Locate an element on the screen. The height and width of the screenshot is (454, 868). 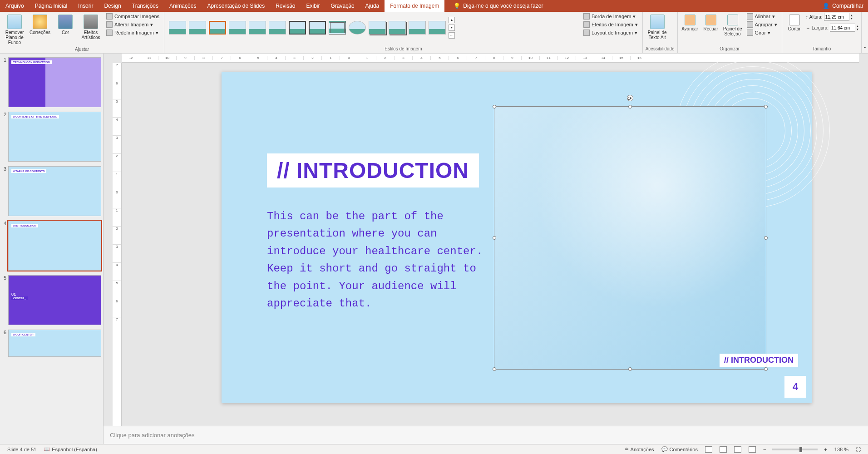
group-icon is located at coordinates (750, 25).